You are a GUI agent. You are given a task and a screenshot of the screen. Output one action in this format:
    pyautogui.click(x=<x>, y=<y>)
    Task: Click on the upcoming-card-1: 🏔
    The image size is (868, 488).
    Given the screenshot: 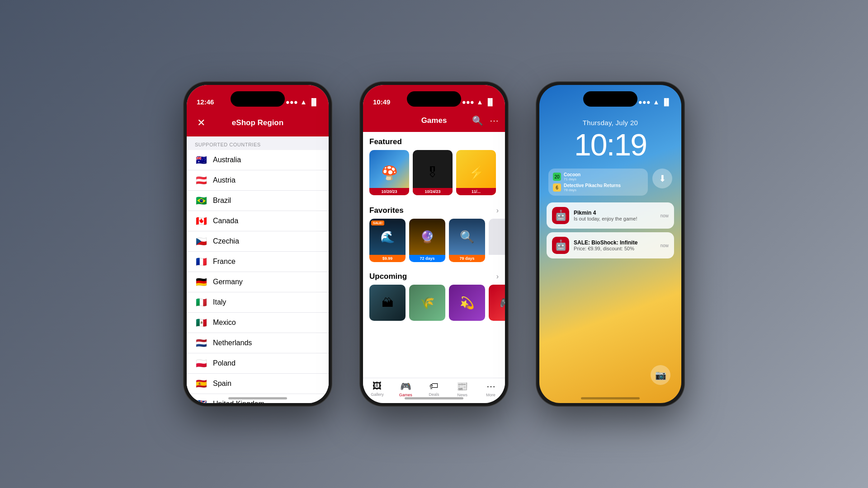 What is the action you would take?
    pyautogui.click(x=387, y=303)
    